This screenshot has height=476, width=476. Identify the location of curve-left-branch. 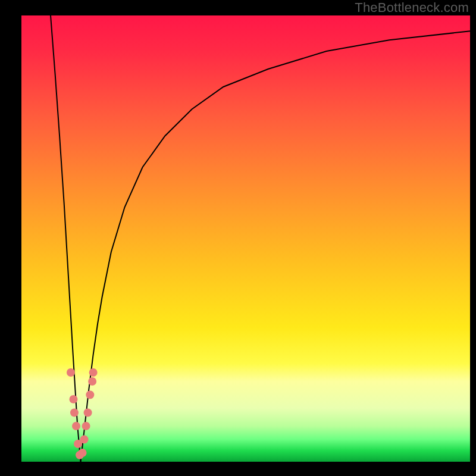
(65, 239).